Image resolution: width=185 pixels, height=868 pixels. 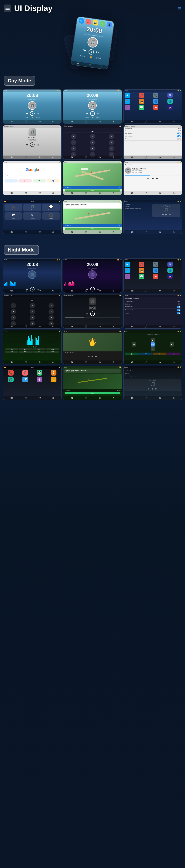 What do you see at coordinates (74, 149) in the screenshot?
I see `phone-btn-7: 7` at bounding box center [74, 149].